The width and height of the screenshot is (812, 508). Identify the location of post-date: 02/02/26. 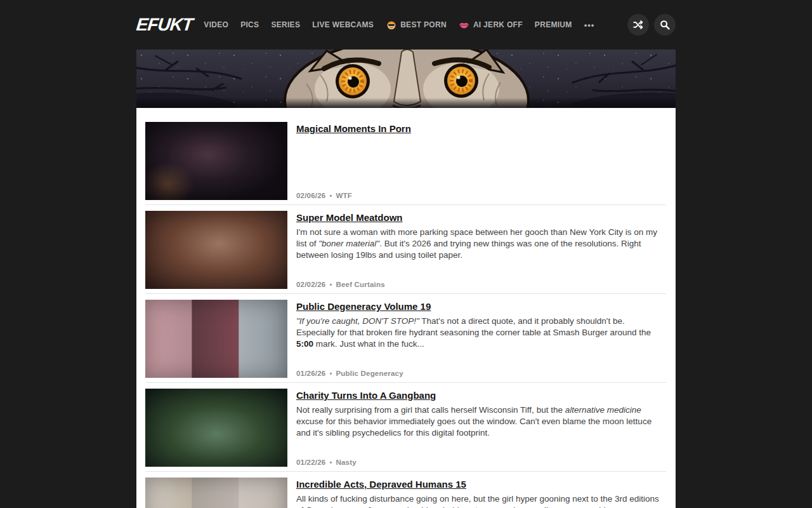
(311, 284).